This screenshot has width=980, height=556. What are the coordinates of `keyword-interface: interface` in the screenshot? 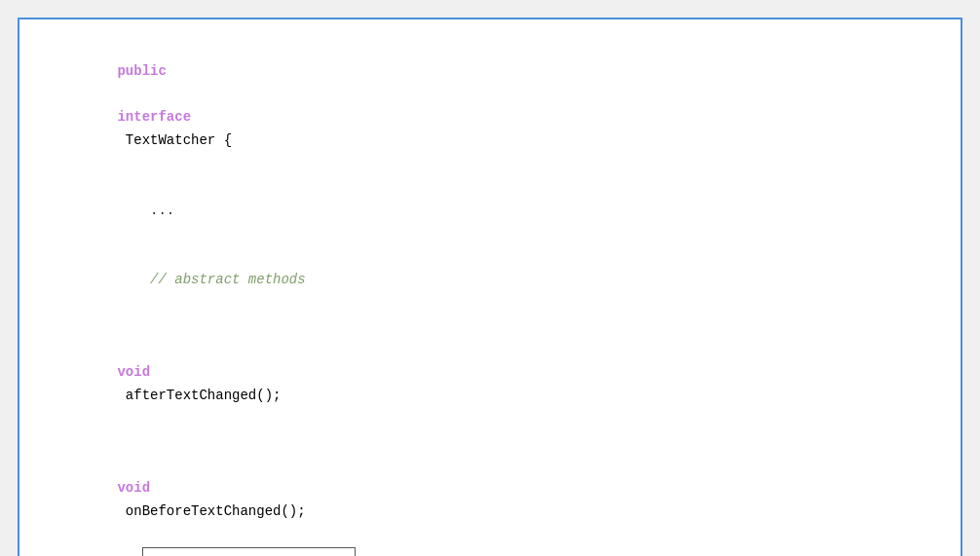 It's located at (154, 117).